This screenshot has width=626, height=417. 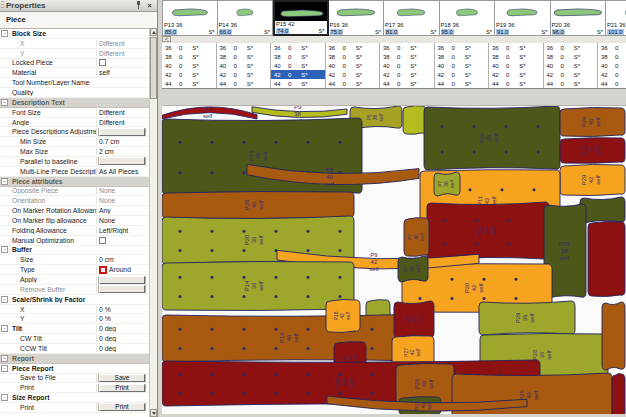 I want to click on prop-row-min-size: Min Size0.7 cm, so click(x=74, y=142).